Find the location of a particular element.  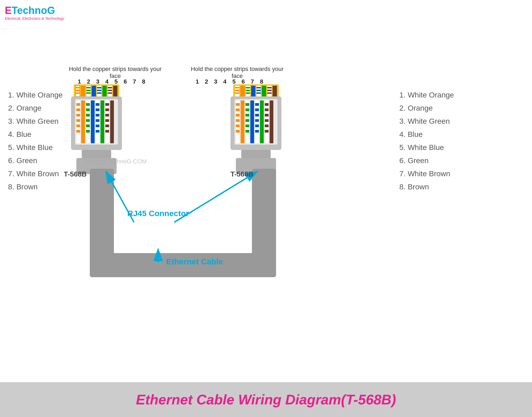

wire-list-left: 1. White Orange 2. Orange 3. White Green… is located at coordinates (35, 141).